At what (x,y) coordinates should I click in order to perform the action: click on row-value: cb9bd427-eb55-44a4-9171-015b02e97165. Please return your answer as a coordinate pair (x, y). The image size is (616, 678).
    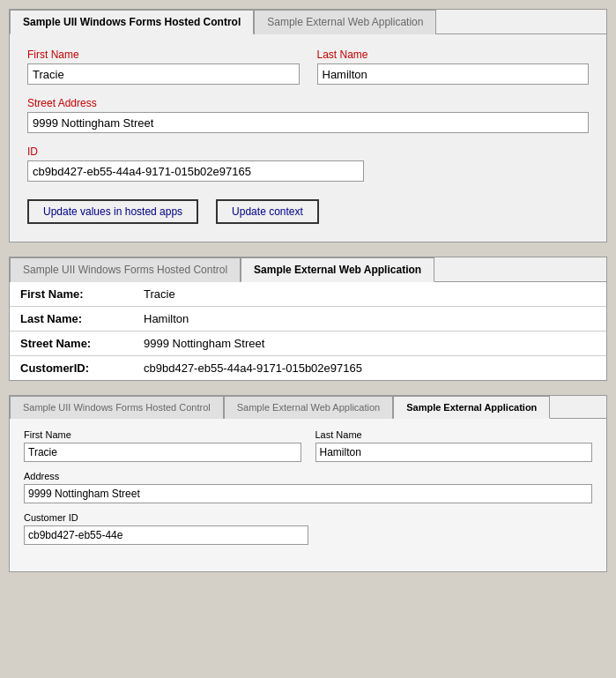
    Looking at the image, I should click on (370, 369).